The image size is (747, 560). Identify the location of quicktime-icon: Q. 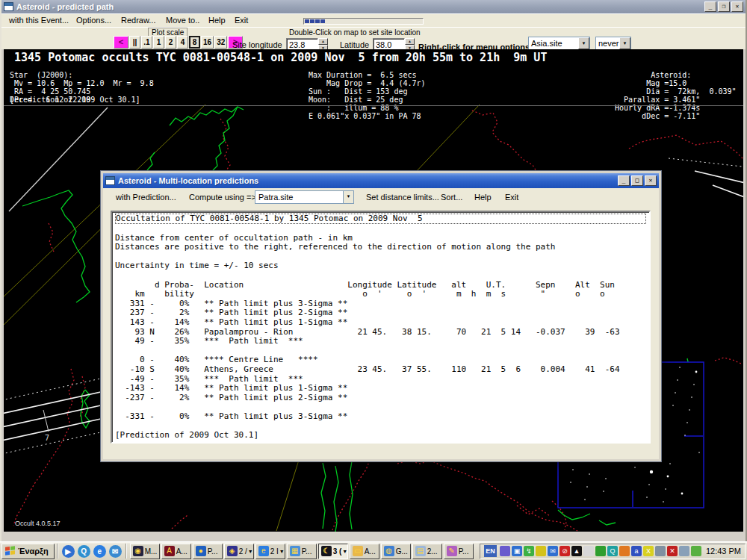
(84, 551).